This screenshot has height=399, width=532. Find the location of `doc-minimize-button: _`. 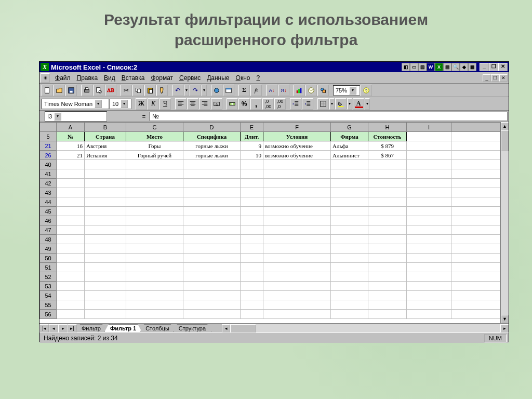

doc-minimize-button: _ is located at coordinates (487, 78).